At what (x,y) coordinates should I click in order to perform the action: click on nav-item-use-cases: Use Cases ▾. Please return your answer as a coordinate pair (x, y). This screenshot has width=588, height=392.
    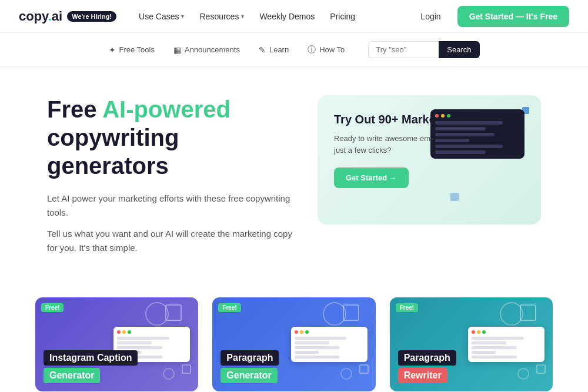
    Looking at the image, I should click on (161, 16).